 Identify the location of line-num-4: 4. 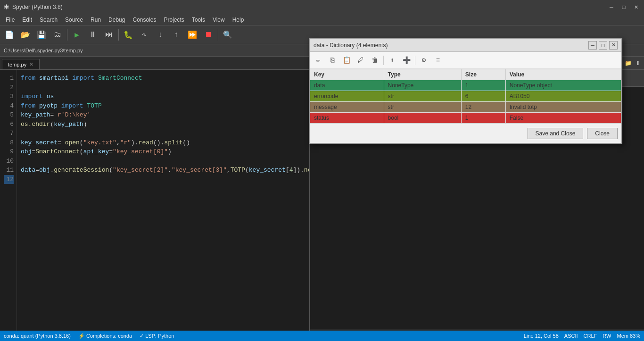
(8, 106).